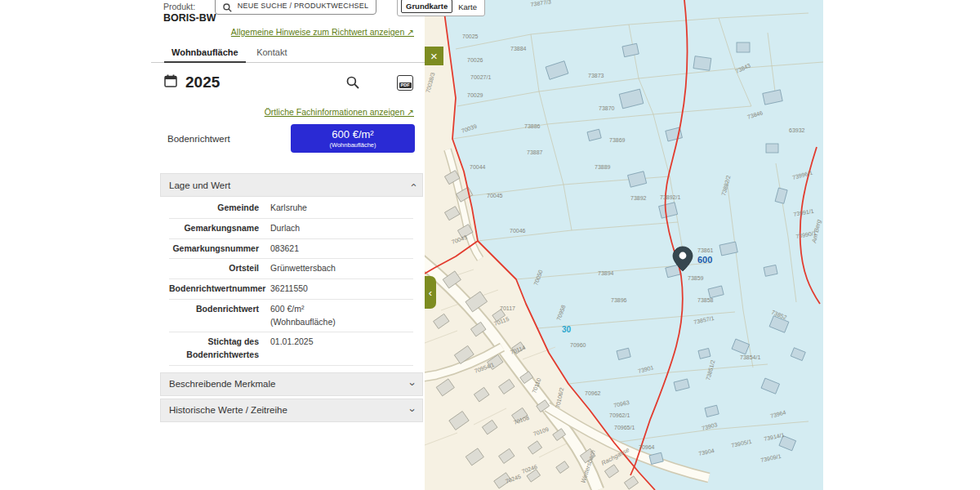  I want to click on panel-tabs: Wohnbaufläche Kontakt, so click(287, 53).